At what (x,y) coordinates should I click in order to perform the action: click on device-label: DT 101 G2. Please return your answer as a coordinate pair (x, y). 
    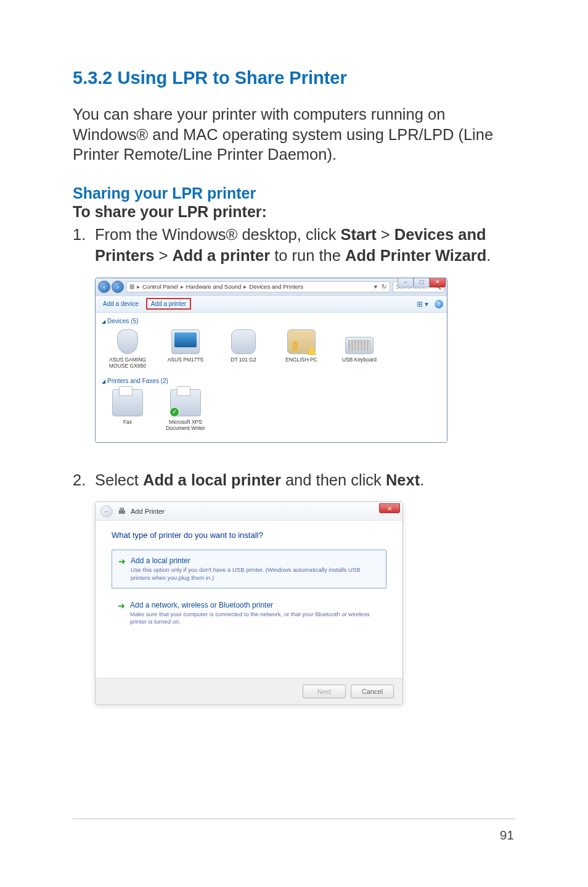
    Looking at the image, I should click on (243, 360).